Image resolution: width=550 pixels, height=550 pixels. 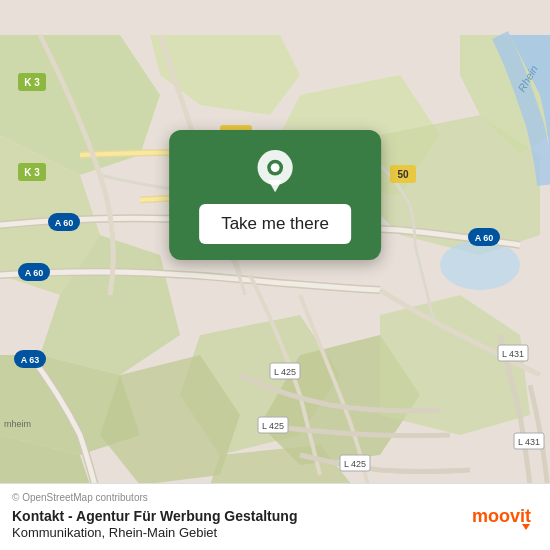 What do you see at coordinates (235, 532) in the screenshot?
I see `location-subtitle: Kommunikation, Rhein-Main Gebiet` at bounding box center [235, 532].